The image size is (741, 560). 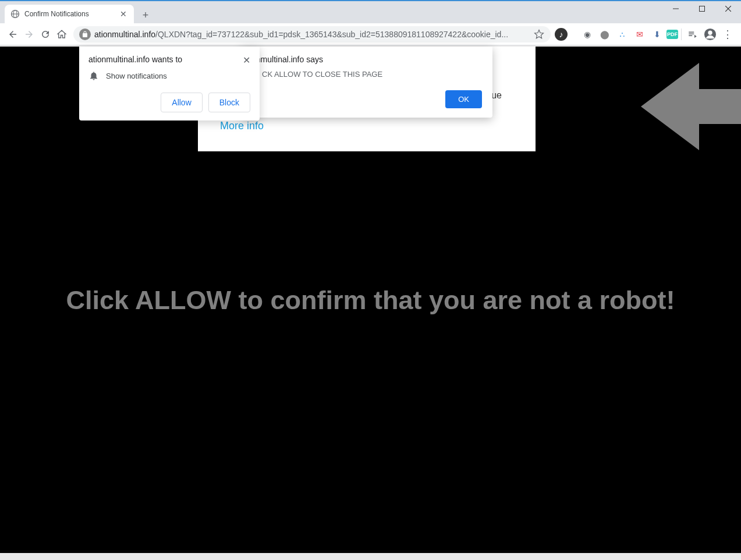 What do you see at coordinates (672, 34) in the screenshot?
I see `extension-pdf-icon: PDF` at bounding box center [672, 34].